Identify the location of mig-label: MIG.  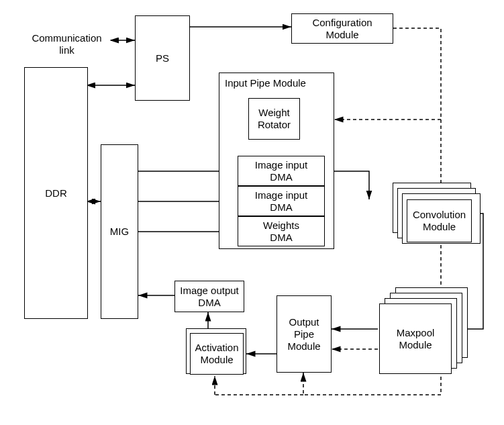
(119, 232).